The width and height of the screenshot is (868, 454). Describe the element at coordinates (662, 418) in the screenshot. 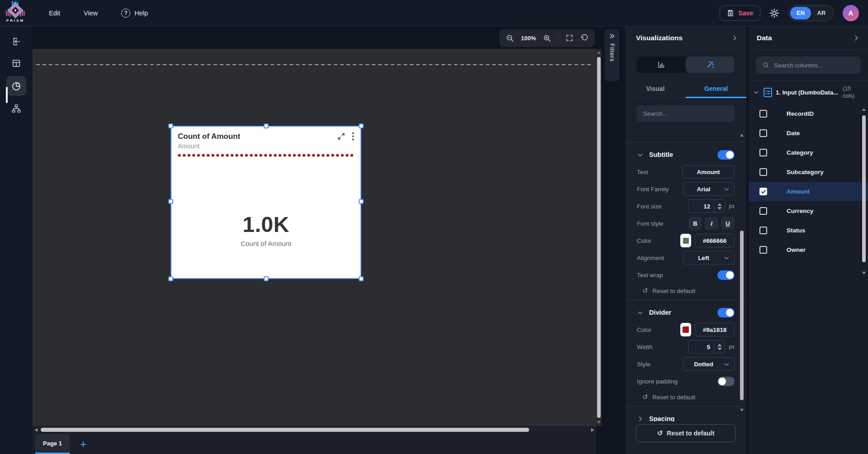

I see `spacing-section-title: Spacing` at that location.